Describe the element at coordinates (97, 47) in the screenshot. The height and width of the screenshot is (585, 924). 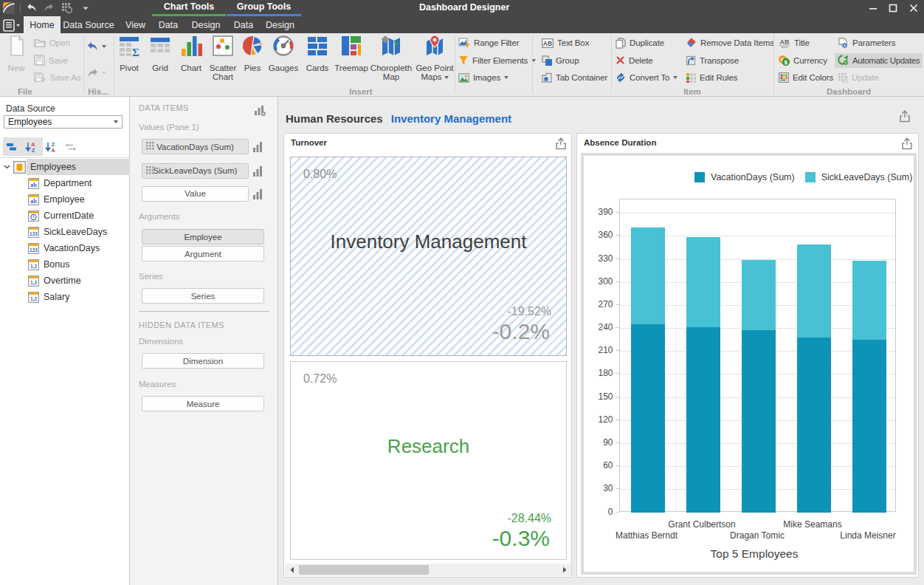
I see `undo-button` at that location.